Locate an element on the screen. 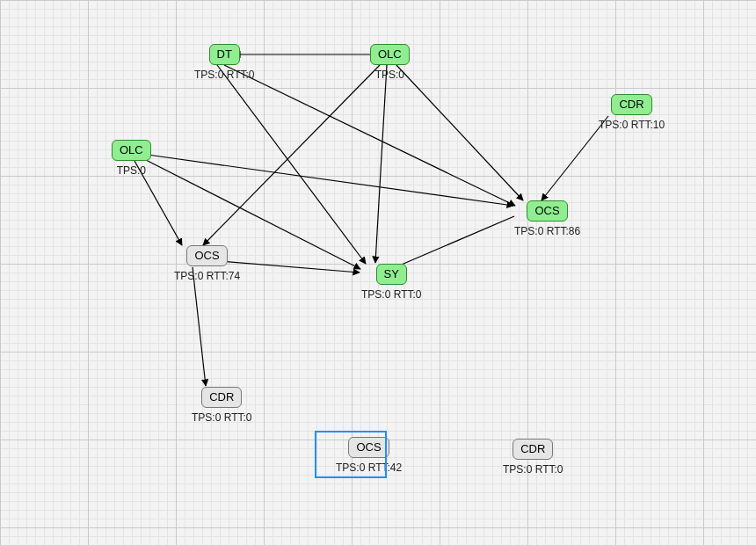  node-olc-top-metrics: TPS:0 is located at coordinates (390, 75).